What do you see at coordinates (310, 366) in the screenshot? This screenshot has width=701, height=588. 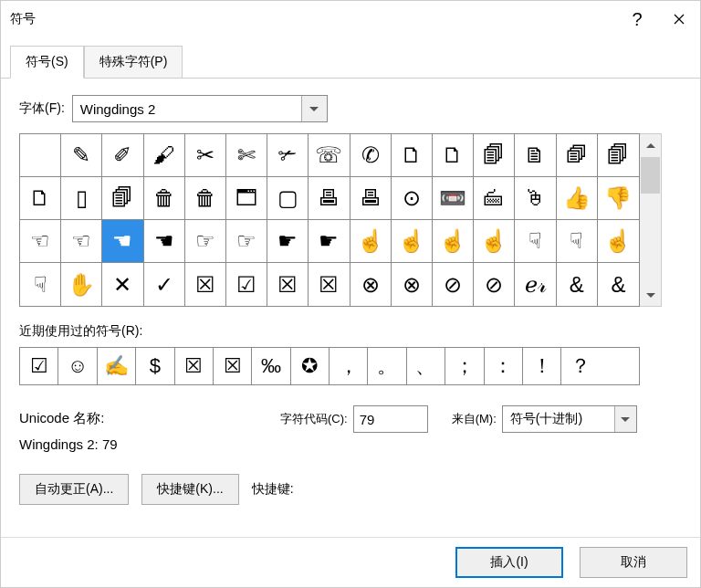 I see `recent-symbol-cell: ✪` at bounding box center [310, 366].